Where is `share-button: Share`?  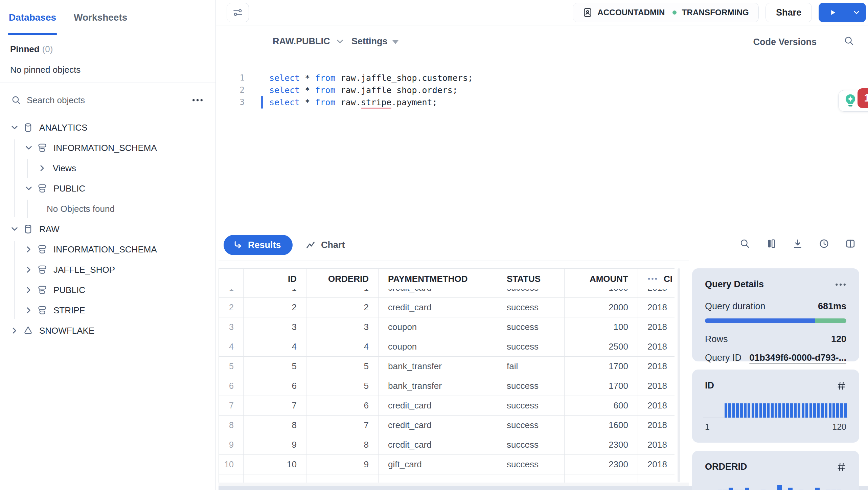 share-button: Share is located at coordinates (789, 13).